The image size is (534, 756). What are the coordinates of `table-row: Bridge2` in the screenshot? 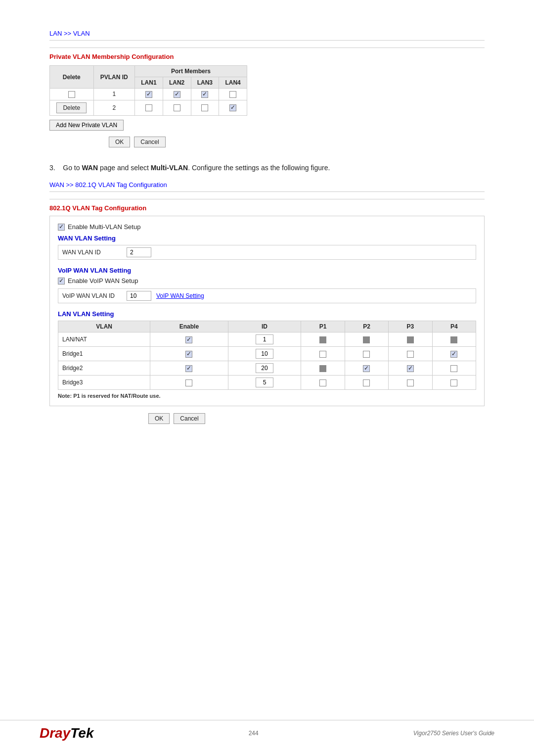 It's located at (267, 368).